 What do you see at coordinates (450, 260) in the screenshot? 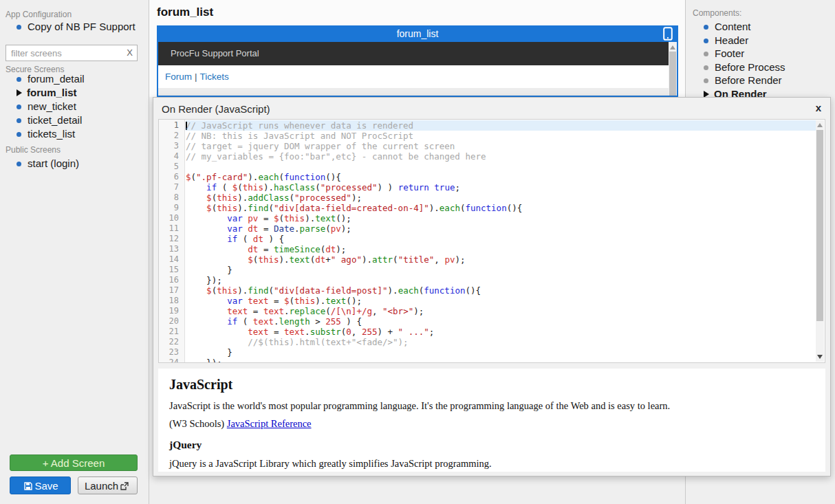
I see `code-token: pv` at bounding box center [450, 260].